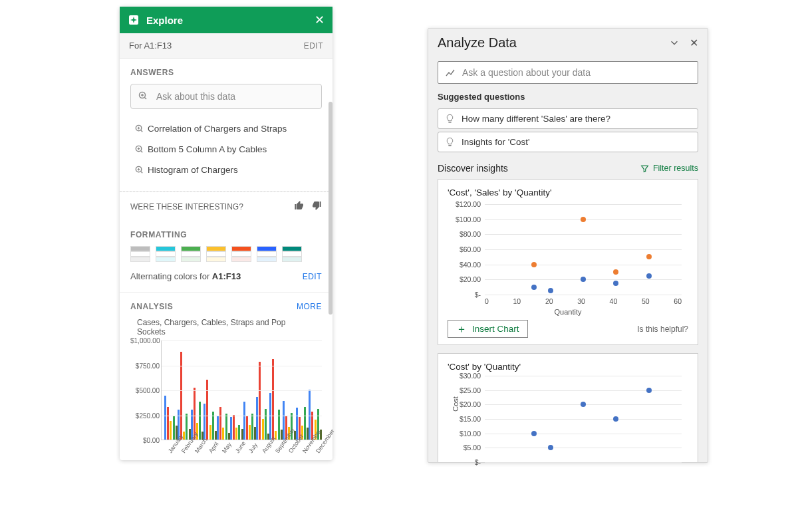 The width and height of the screenshot is (798, 532). I want to click on answers-heading: ANSWERS, so click(226, 72).